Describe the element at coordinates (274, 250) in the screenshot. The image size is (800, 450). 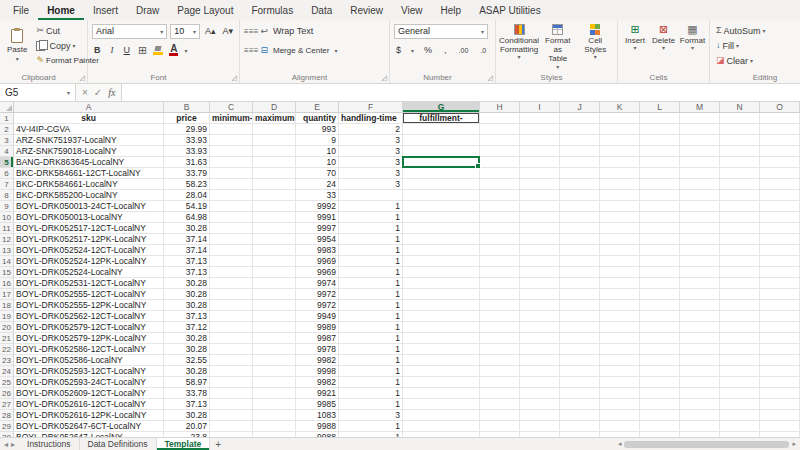
I see `cell-d13` at that location.